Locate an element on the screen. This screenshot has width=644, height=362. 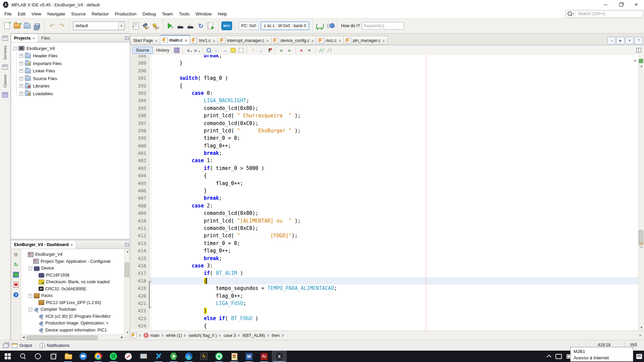
code-line: 391 switch( flag_0 ) is located at coordinates (387, 78).